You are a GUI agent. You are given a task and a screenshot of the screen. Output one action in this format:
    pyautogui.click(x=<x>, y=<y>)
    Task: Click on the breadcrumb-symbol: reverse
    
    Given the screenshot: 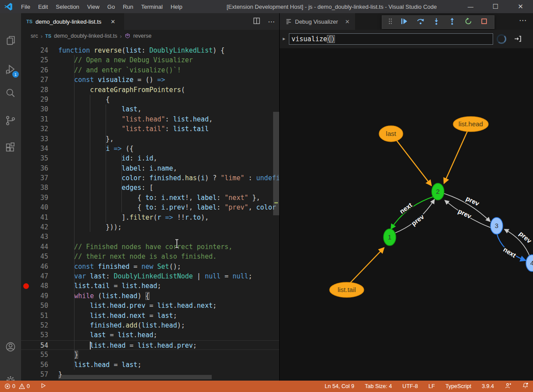 What is the action you would take?
    pyautogui.click(x=142, y=36)
    